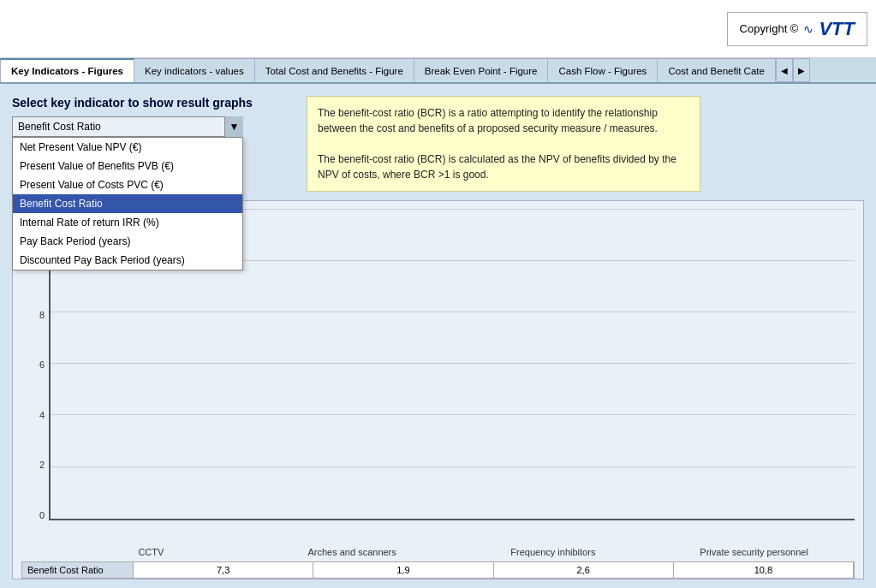 This screenshot has height=588, width=876. What do you see at coordinates (438, 570) in the screenshot?
I see `value-table: Benefit Cost Ratio 7,31,92,610,8` at bounding box center [438, 570].